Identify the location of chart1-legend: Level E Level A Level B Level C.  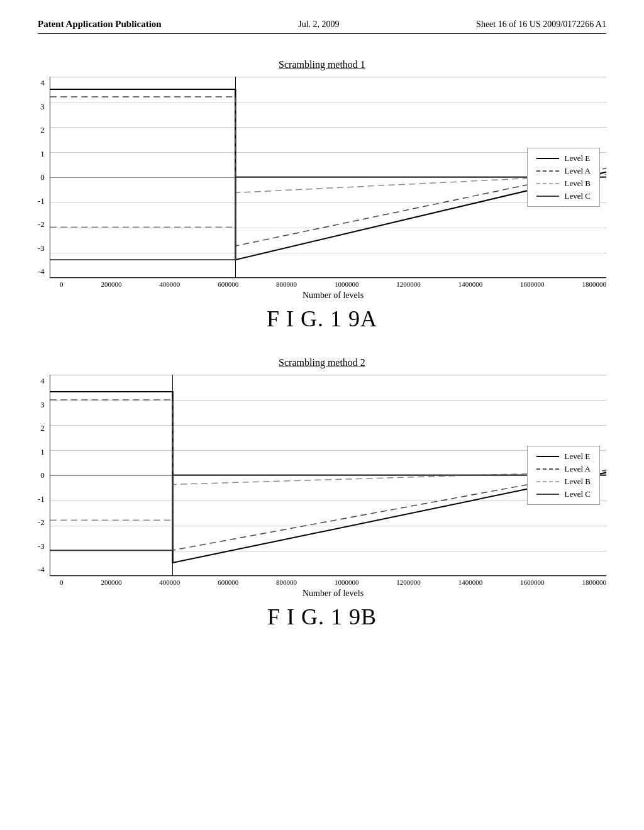
(564, 177).